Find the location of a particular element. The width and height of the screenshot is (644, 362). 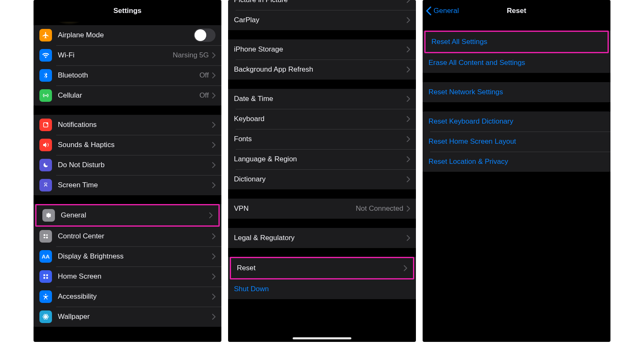

home-indicator is located at coordinates (322, 339).